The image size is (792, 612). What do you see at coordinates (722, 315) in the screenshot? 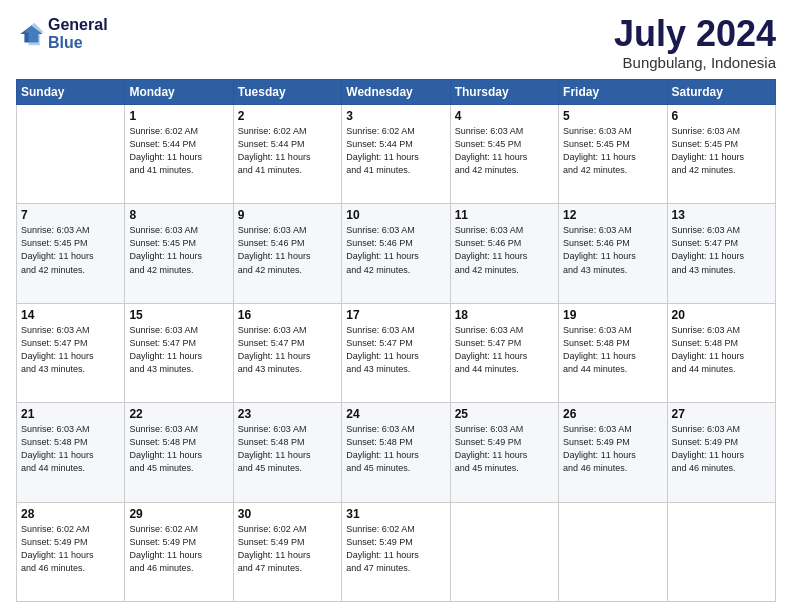
I see `day-number: 20` at bounding box center [722, 315].